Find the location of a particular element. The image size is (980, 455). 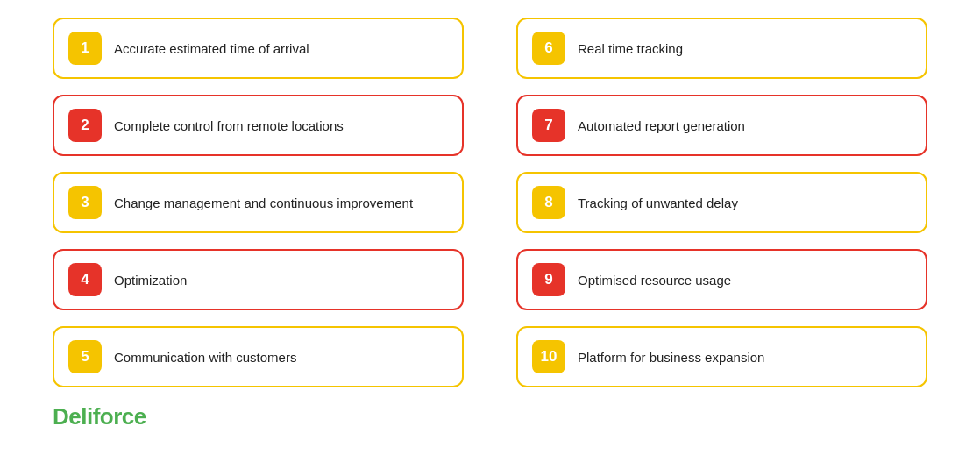

badge-1: 1 is located at coordinates (85, 48).